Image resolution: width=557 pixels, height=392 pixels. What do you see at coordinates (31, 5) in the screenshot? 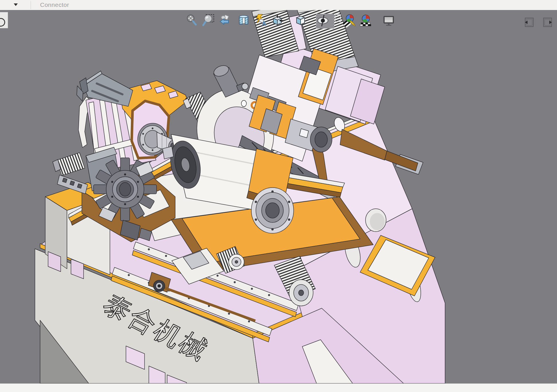
I see `tab-divider` at bounding box center [31, 5].